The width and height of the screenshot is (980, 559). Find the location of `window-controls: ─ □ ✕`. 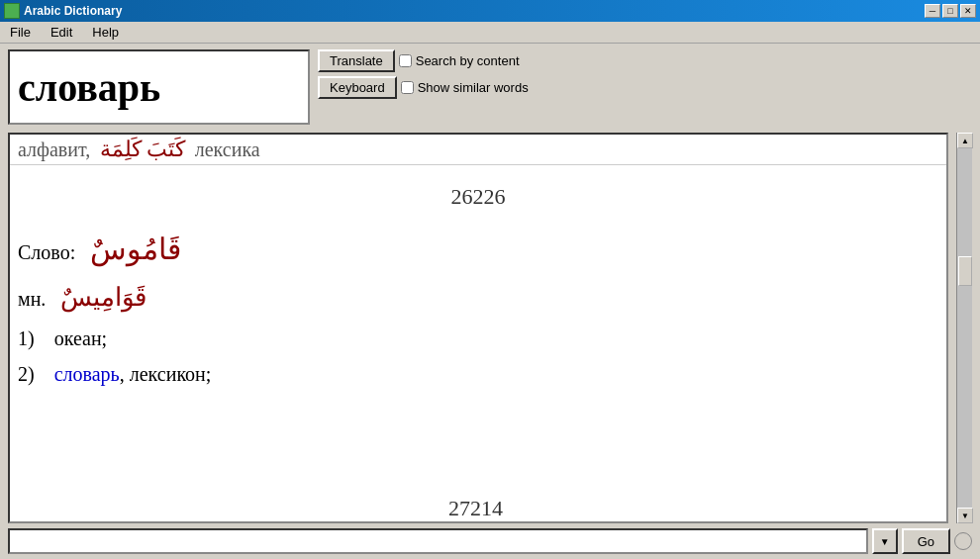

window-controls: ─ □ ✕ is located at coordinates (950, 11).